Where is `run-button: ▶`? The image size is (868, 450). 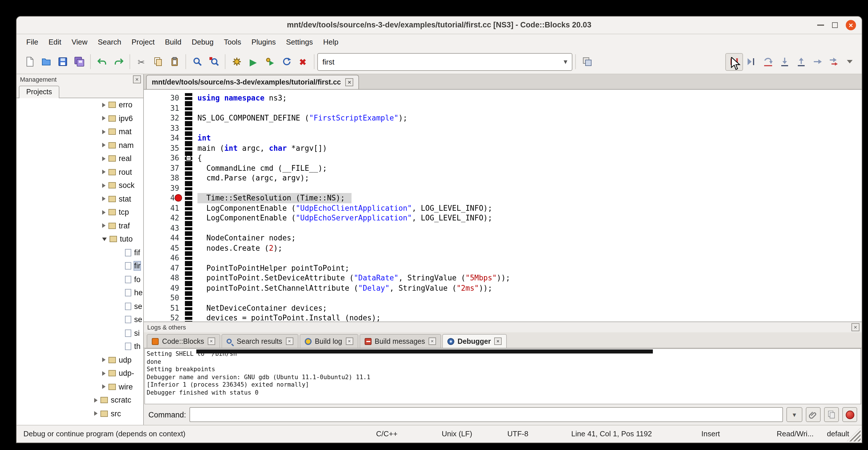 run-button: ▶ is located at coordinates (253, 62).